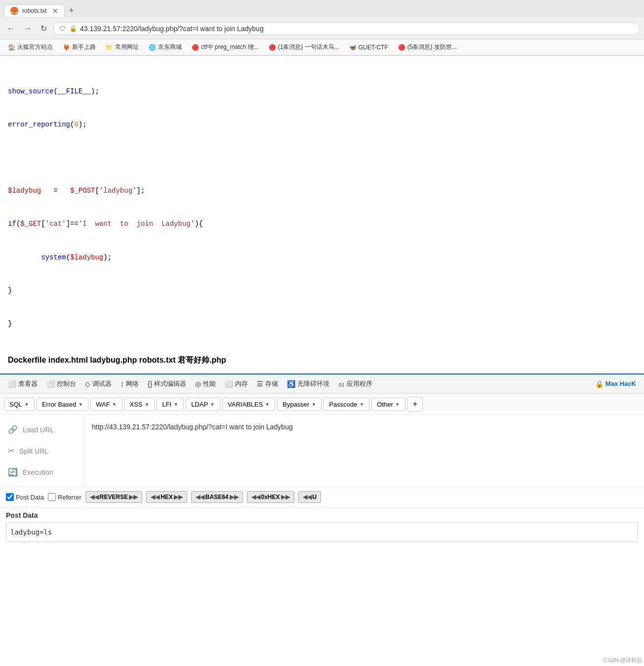 Image resolution: width=644 pixels, height=666 pixels. Describe the element at coordinates (98, 384) in the screenshot. I see `devtool-debugger: ◇ 调试器` at that location.